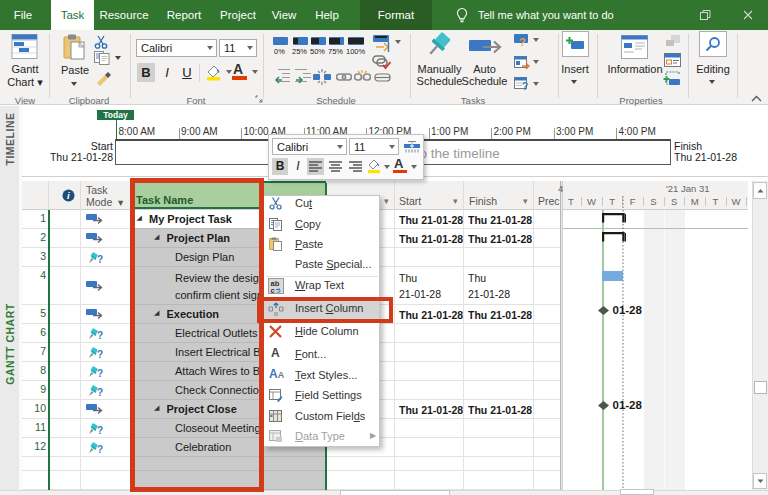 This screenshot has height=495, width=768. I want to click on svg-text: 75%, so click(336, 52).